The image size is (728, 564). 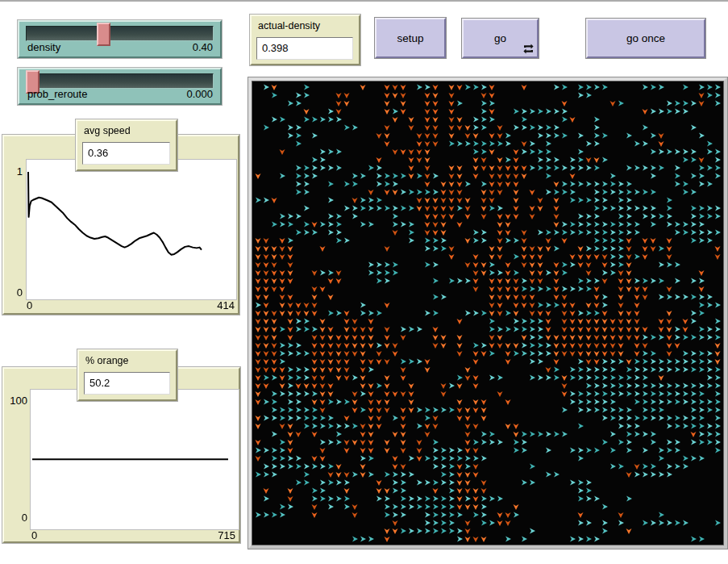 What do you see at coordinates (364, 1) in the screenshot?
I see `window-top-divider` at bounding box center [364, 1].